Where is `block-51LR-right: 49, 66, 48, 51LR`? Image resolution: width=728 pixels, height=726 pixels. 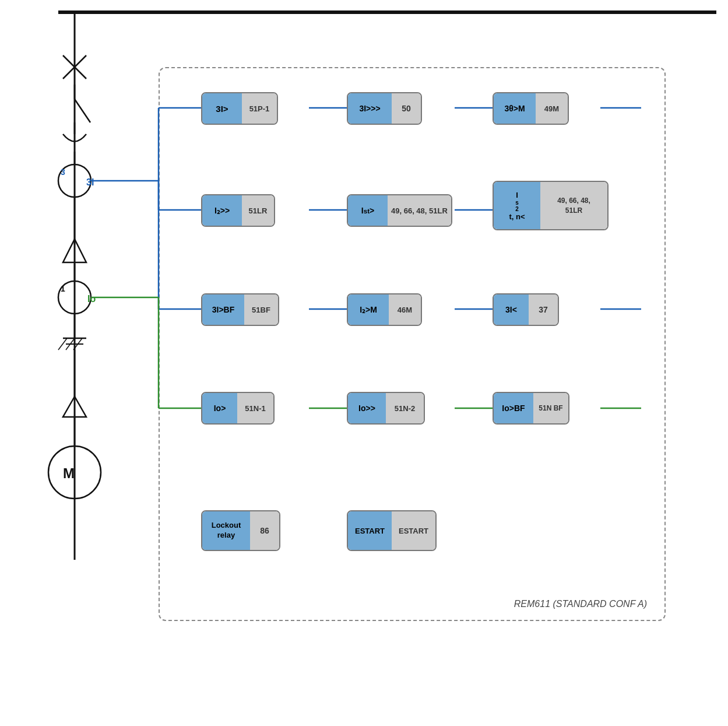 block-51LR-right: 49, 66, 48, 51LR is located at coordinates (420, 211).